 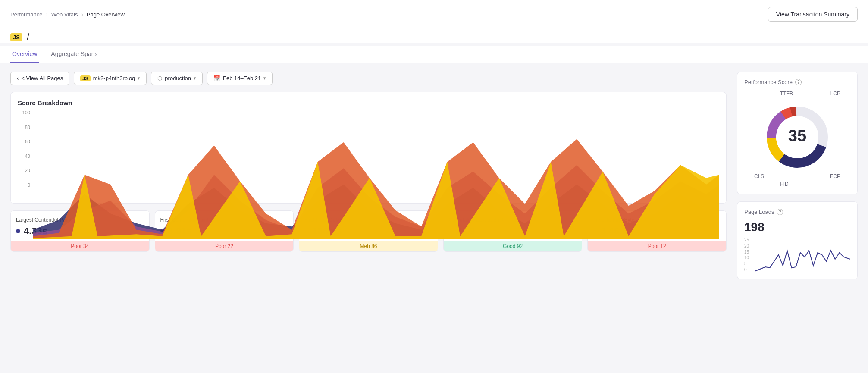 I want to click on y-80: 80, so click(x=24, y=127).